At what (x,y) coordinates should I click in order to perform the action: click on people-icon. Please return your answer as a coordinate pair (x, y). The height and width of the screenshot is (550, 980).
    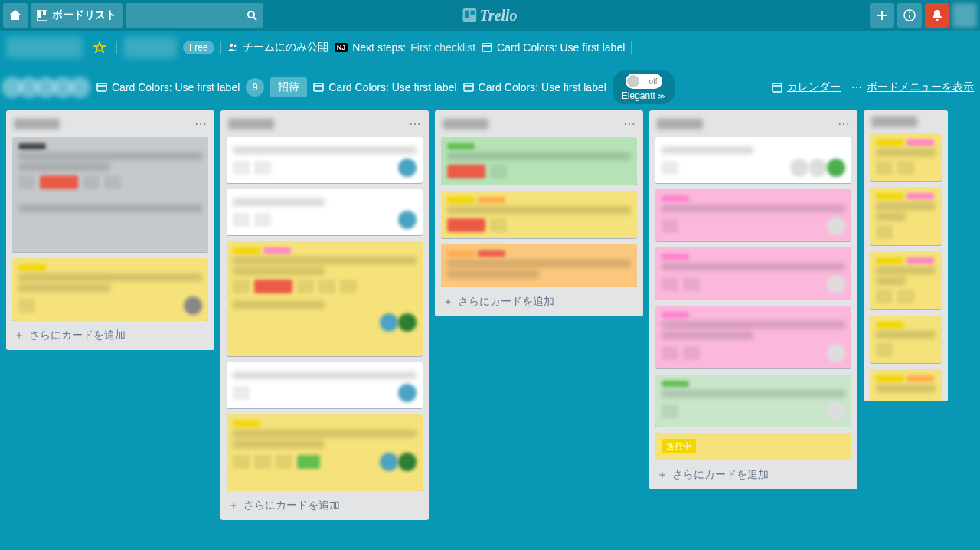
    Looking at the image, I should click on (233, 47).